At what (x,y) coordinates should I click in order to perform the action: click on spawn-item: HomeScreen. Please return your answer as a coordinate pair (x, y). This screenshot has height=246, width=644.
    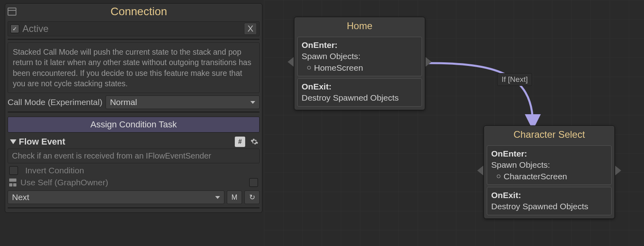
    Looking at the image, I should click on (338, 68).